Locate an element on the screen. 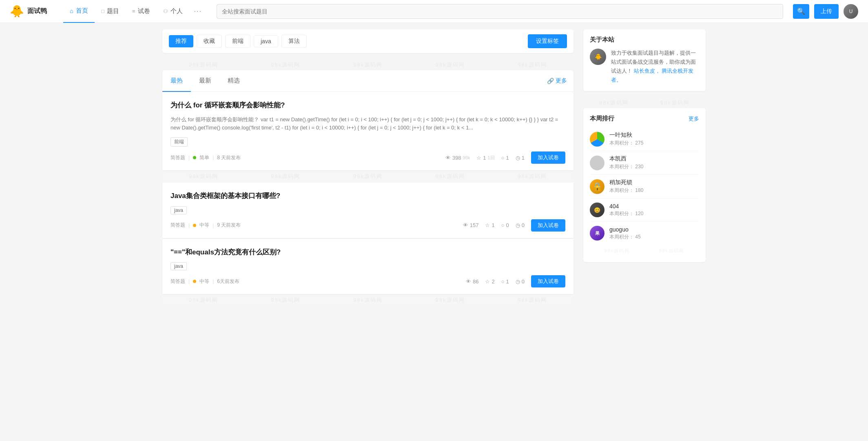 The height and width of the screenshot is (441, 868). nav-item-exams: ≡ 试卷 is located at coordinates (141, 11).